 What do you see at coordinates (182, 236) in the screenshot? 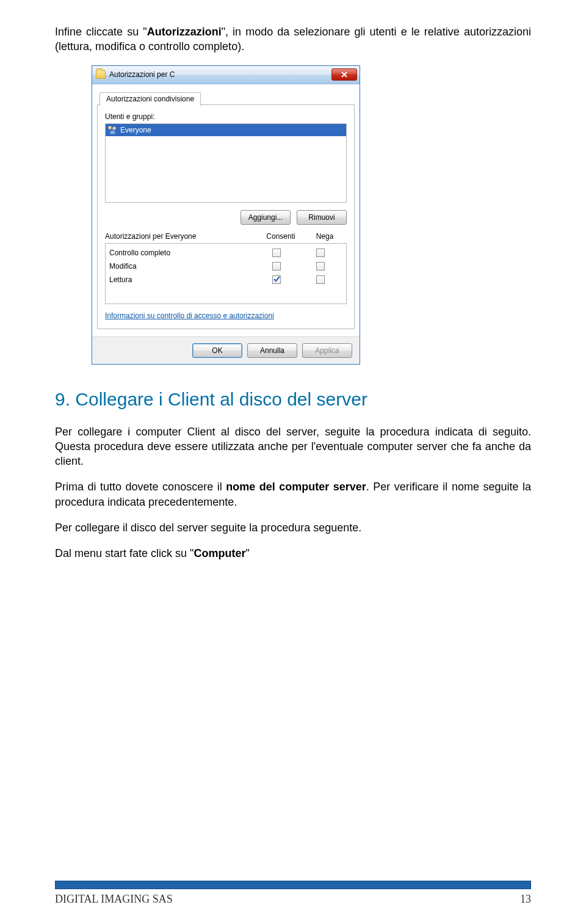
I see `permissions-for-label: Autorizzazioni per Everyone` at bounding box center [182, 236].